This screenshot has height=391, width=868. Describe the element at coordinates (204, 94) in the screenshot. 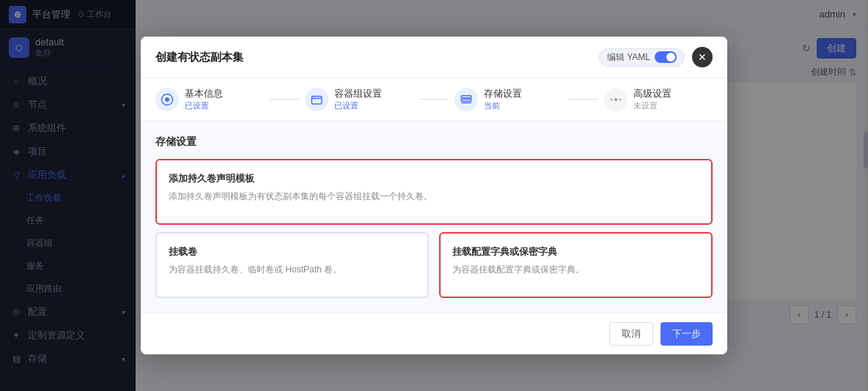

I see `step-basic-name: 基本信息` at that location.